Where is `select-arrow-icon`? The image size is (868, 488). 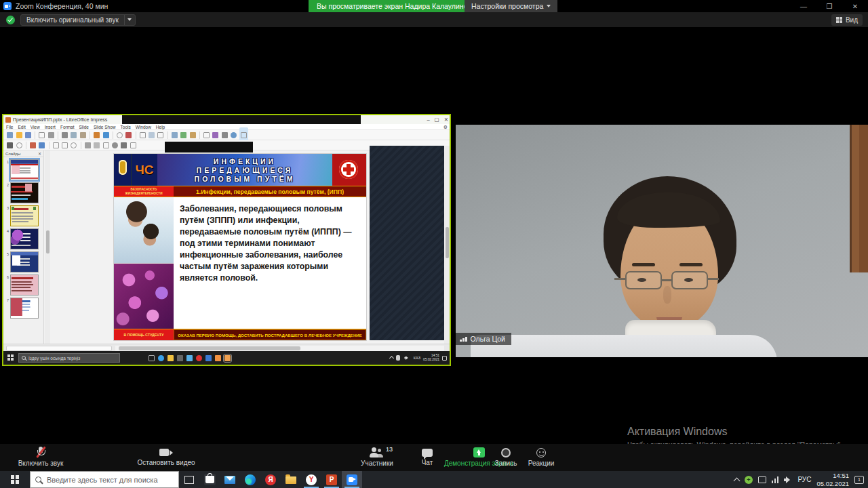 select-arrow-icon is located at coordinates (9, 145).